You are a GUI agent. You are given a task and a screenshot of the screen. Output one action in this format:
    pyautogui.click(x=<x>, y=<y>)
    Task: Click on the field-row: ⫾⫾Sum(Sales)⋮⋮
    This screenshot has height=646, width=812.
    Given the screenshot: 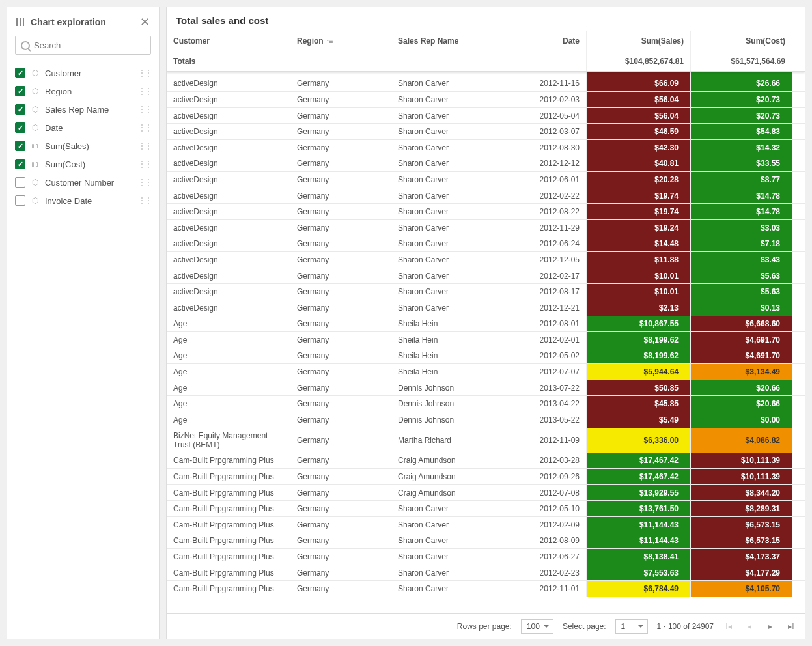 What is the action you would take?
    pyautogui.click(x=83, y=146)
    